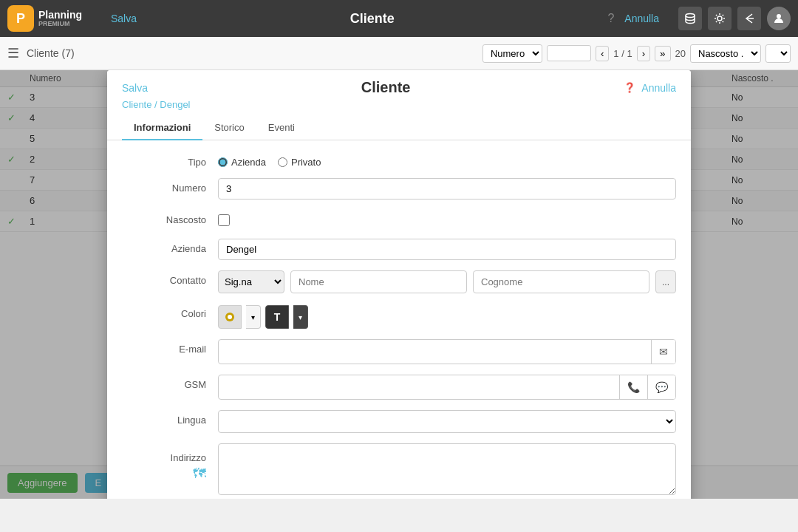 This screenshot has width=798, height=532. I want to click on indirizzo-textarea, so click(447, 469).